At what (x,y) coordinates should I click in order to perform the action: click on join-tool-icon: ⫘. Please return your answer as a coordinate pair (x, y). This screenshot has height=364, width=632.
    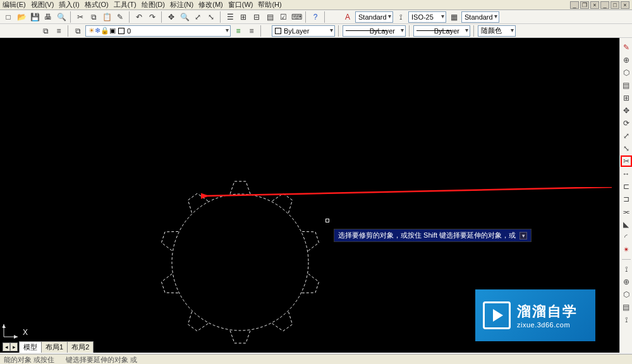
    Looking at the image, I should click on (626, 212).